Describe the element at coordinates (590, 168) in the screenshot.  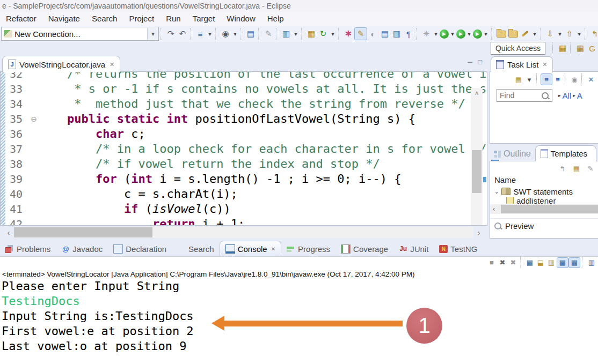
I see `edit-template-icon: ✎` at that location.